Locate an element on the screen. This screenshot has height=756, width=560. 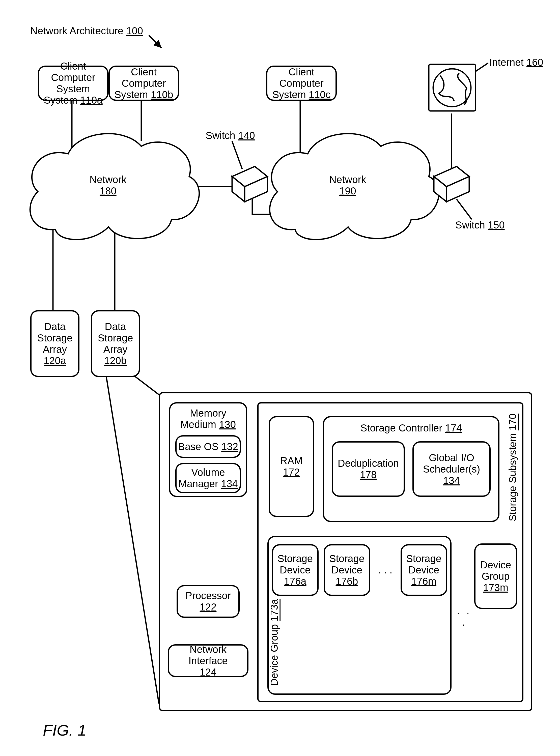
diagram-title: Network Architecture 100 is located at coordinates (87, 31).